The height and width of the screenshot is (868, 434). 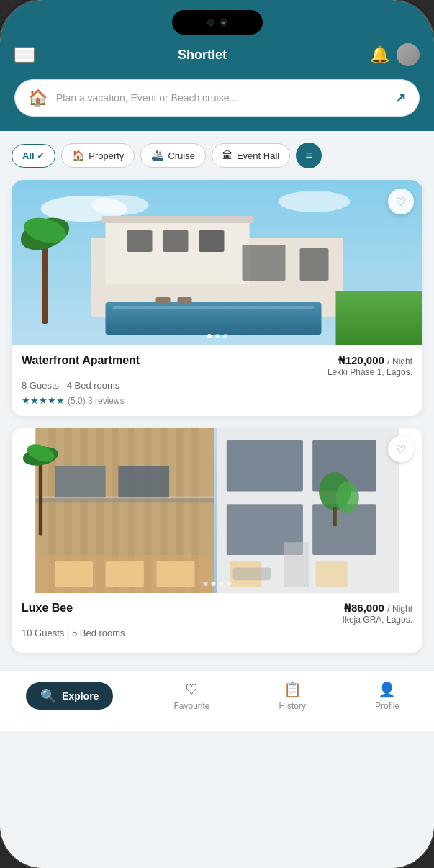 I want to click on tab-cruise-label: Cruise, so click(x=181, y=155).